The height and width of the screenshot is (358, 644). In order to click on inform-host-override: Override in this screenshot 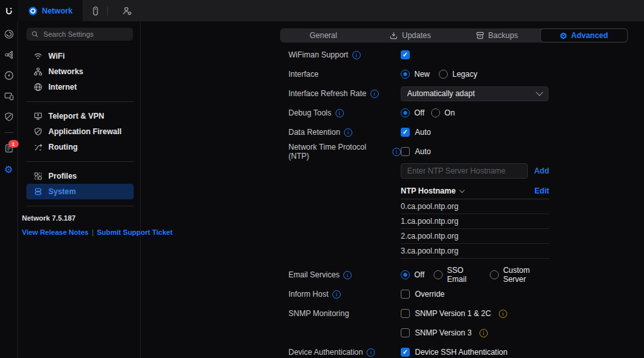, I will do `click(423, 294)`.